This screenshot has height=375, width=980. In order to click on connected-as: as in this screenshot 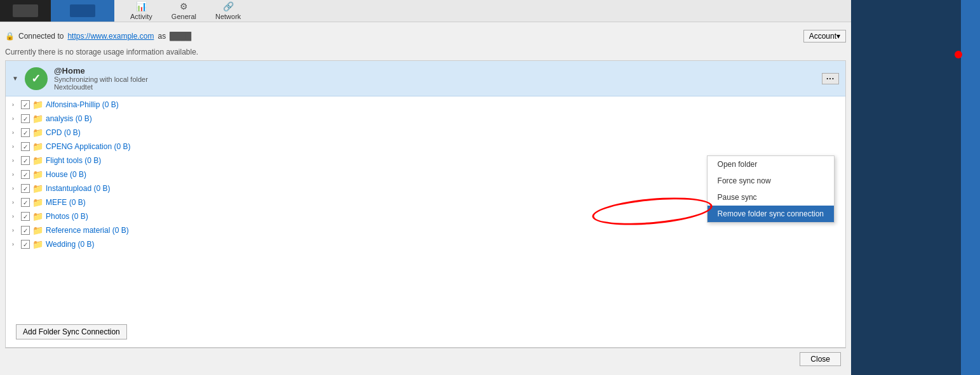, I will do `click(161, 36)`.